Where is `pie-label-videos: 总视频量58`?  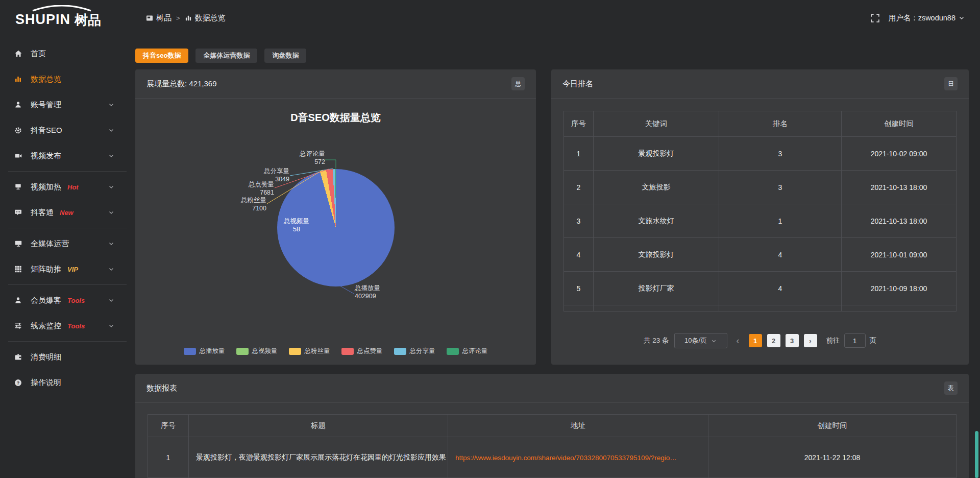
pie-label-videos: 总视频量58 is located at coordinates (297, 225).